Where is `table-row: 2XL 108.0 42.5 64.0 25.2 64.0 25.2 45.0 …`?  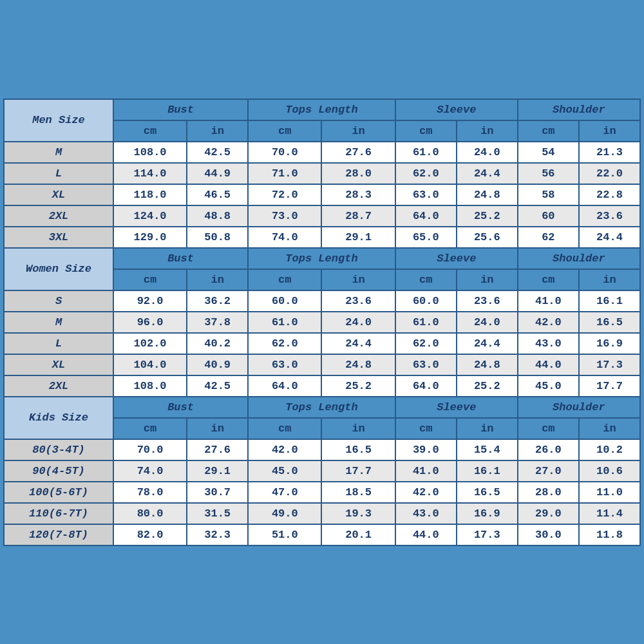 table-row: 2XL 108.0 42.5 64.0 25.2 64.0 25.2 45.0 … is located at coordinates (322, 386).